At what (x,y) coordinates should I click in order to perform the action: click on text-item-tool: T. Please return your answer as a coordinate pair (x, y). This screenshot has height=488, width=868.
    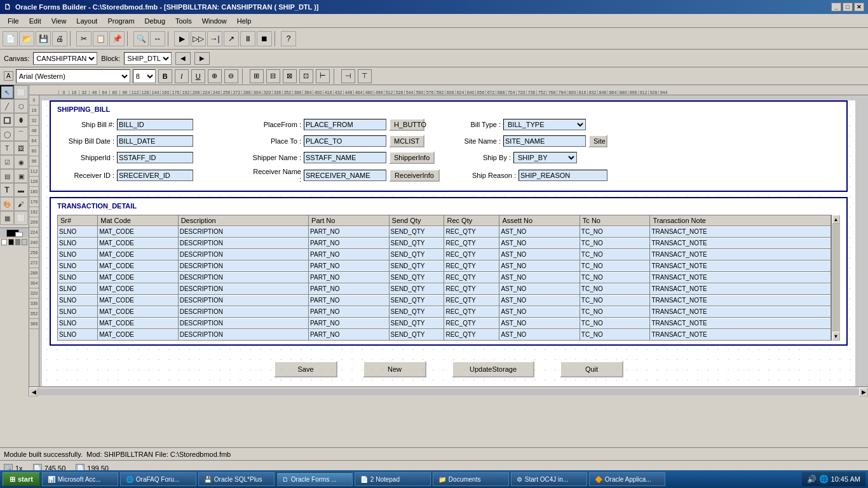
    Looking at the image, I should click on (7, 190).